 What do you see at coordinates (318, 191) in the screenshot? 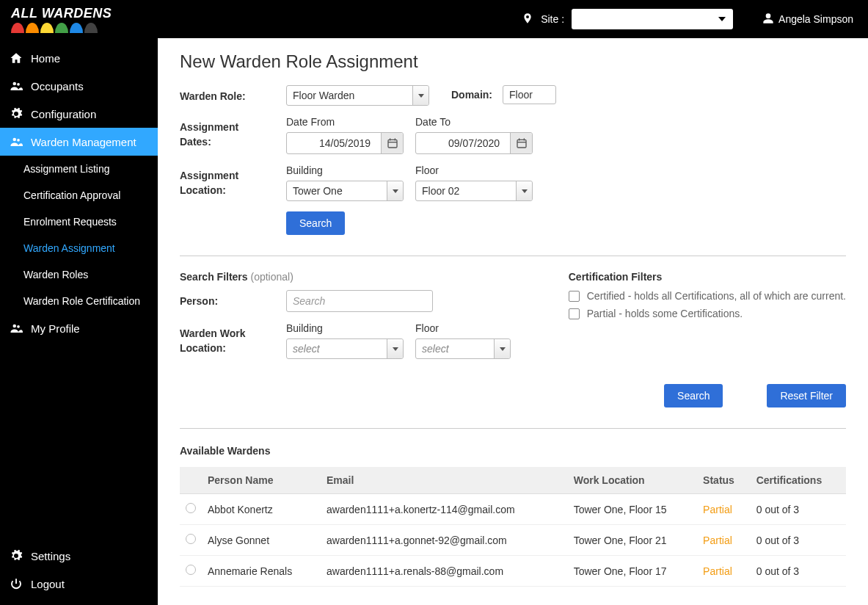
I see `building-value: Tower One` at bounding box center [318, 191].